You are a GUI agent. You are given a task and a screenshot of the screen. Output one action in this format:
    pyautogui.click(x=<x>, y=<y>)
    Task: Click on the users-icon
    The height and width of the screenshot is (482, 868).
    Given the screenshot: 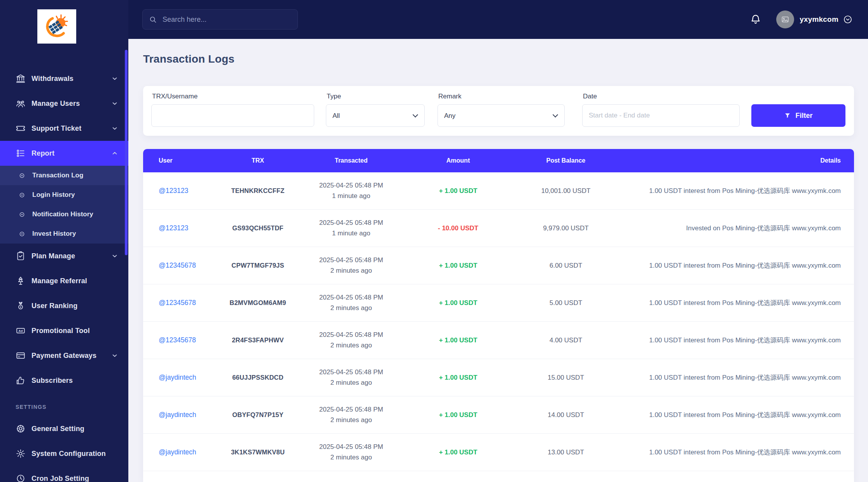 What is the action you would take?
    pyautogui.click(x=21, y=103)
    